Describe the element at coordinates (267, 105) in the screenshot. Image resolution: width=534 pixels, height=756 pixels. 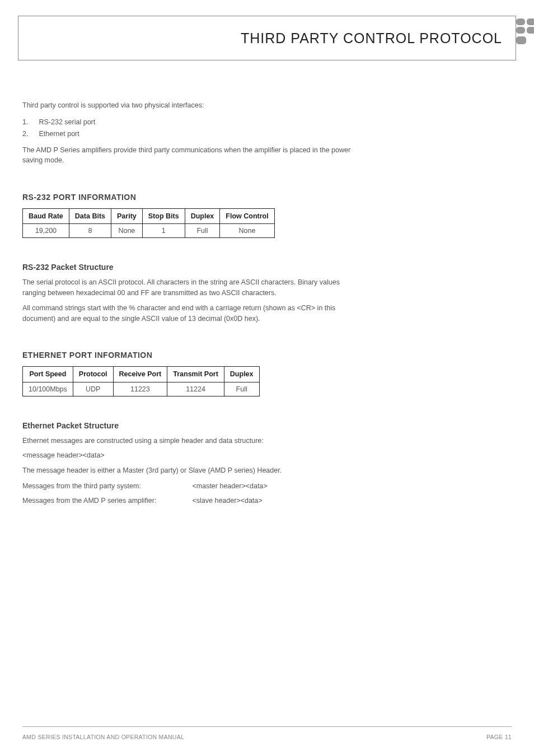
I see `intro-text: Third party control is supported via two…` at that location.